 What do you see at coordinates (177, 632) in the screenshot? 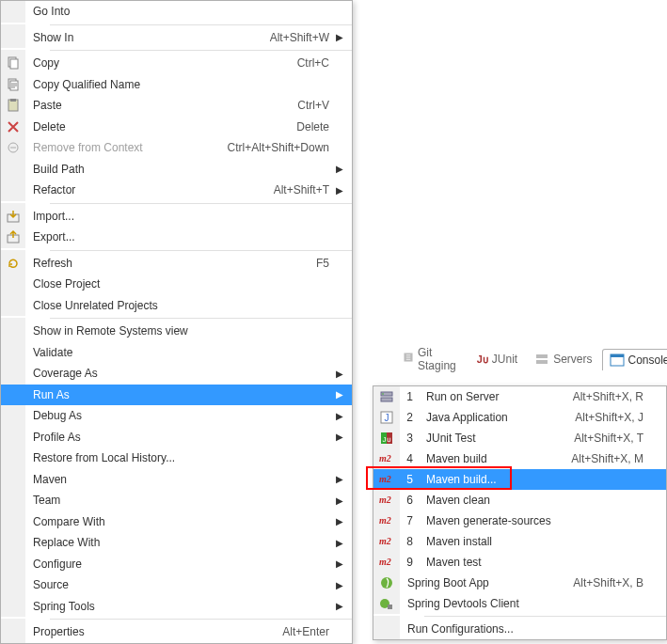
I see `menu-item-properties: PropertiesAlt+Enter` at bounding box center [177, 632].